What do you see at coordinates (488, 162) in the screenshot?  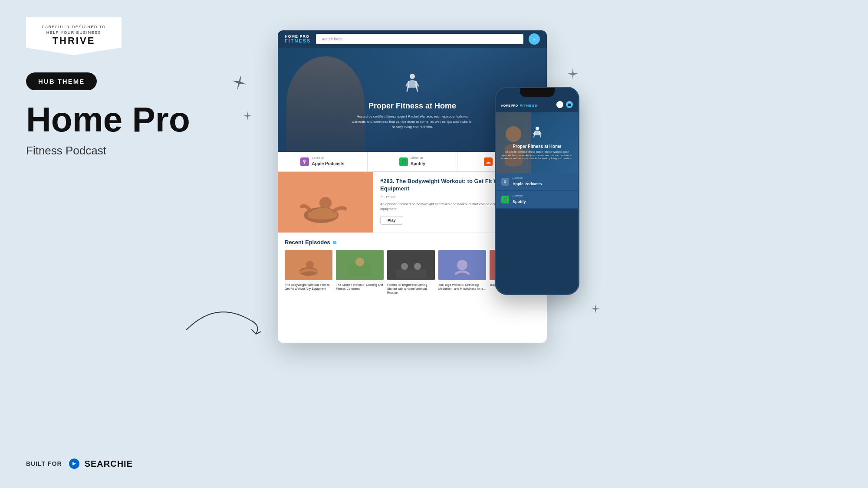 I see `soundcloud-icon: ☁` at bounding box center [488, 162].